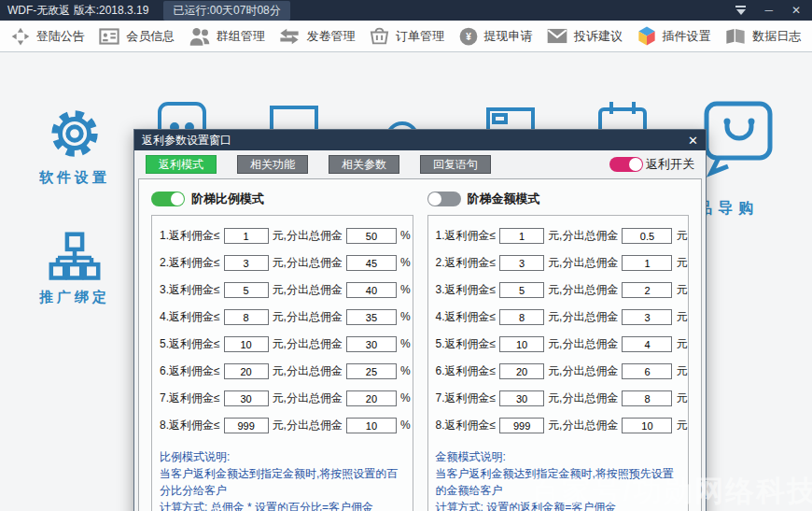  Describe the element at coordinates (273, 164) in the screenshot. I see `tab-related-functions: 相关功能` at that location.